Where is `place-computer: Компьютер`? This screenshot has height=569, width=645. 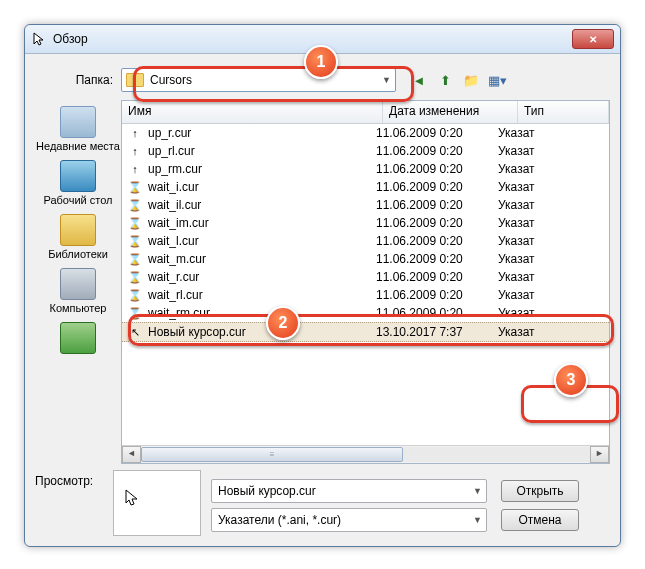 place-computer: Компьютер is located at coordinates (78, 291).